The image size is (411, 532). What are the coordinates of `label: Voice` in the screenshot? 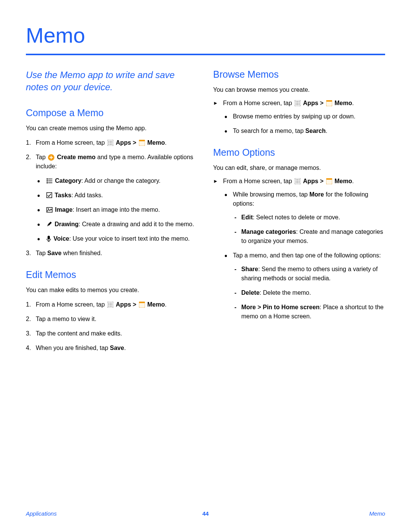 It's located at (61, 238).